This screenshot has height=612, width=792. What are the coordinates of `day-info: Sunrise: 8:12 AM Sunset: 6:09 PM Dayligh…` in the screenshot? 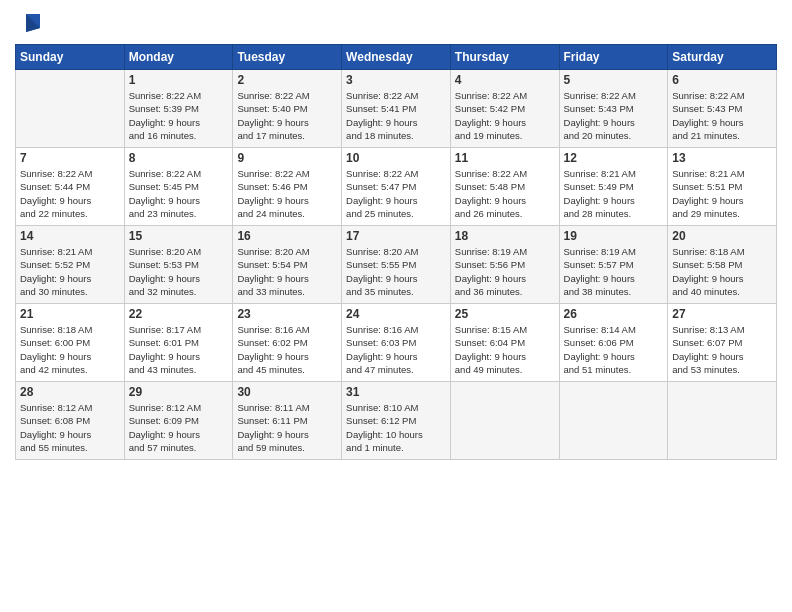 It's located at (179, 428).